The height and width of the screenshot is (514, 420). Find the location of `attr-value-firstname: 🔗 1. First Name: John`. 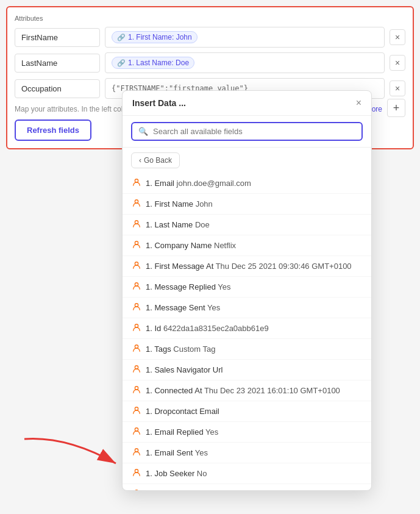

attr-value-firstname: 🔗 1. First Name: John is located at coordinates (245, 37).